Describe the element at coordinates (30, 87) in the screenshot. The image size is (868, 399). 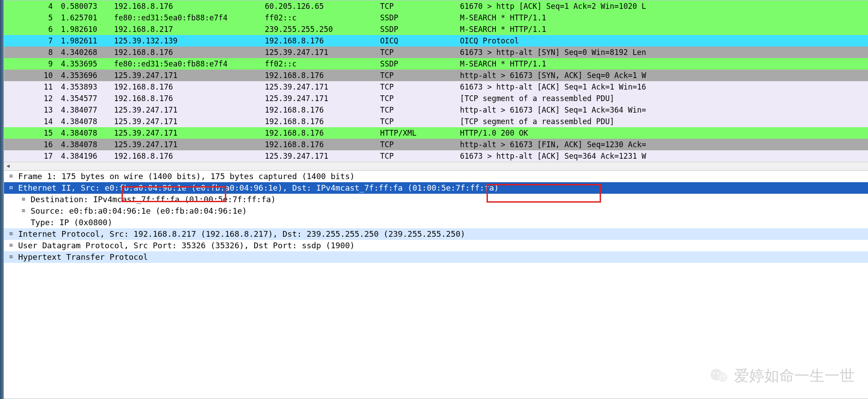
I see `packet-no: 11` at that location.